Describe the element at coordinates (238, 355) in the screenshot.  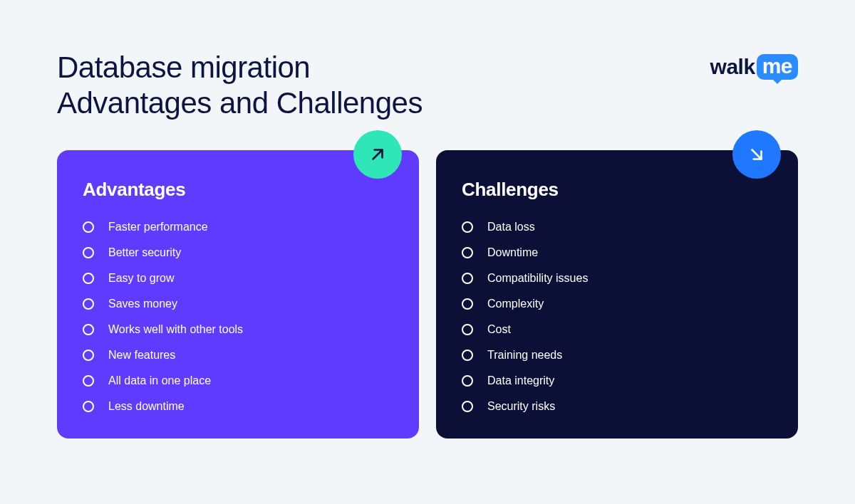
I see `list-item: New features` at that location.